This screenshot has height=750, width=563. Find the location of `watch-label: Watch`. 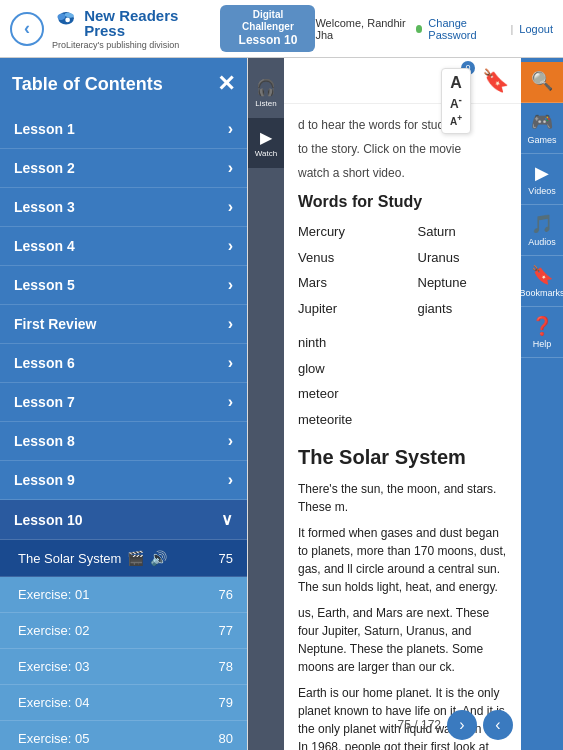

watch-label: Watch is located at coordinates (266, 154).